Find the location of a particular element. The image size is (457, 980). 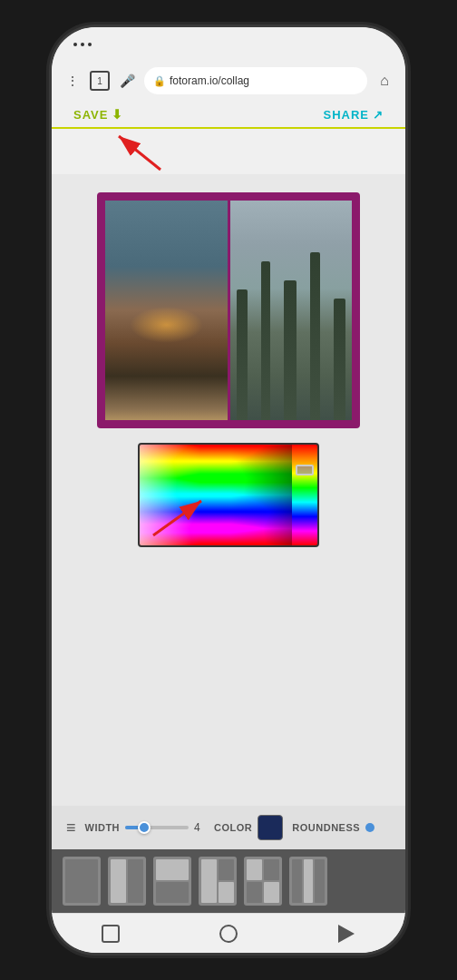

microphone-icon: 🎤 is located at coordinates (127, 81).